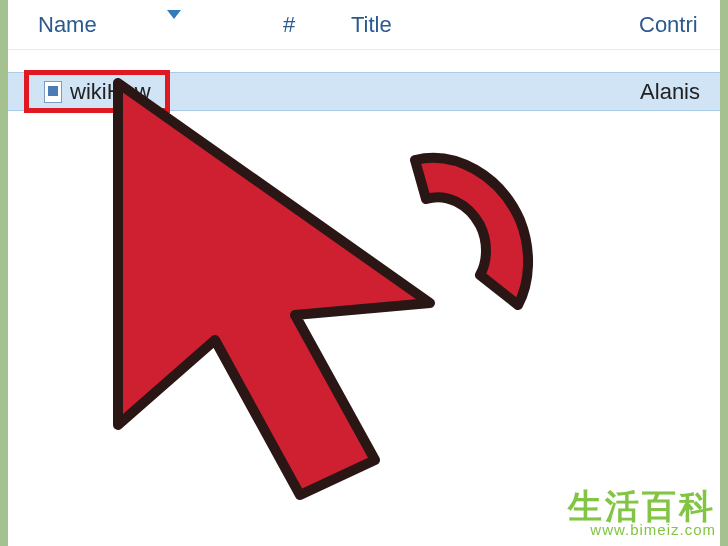 The width and height of the screenshot is (728, 546). Describe the element at coordinates (289, 25) in the screenshot. I see `column-header-number-label: #` at that location.